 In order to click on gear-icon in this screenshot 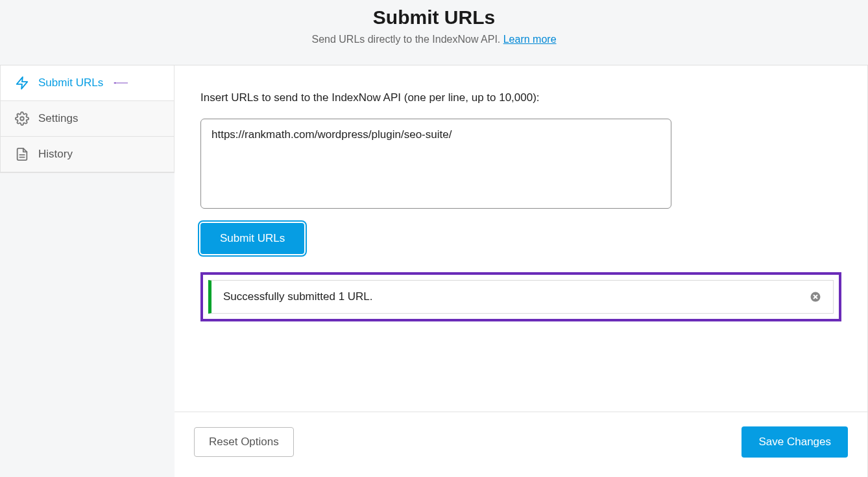, I will do `click(22, 119)`.